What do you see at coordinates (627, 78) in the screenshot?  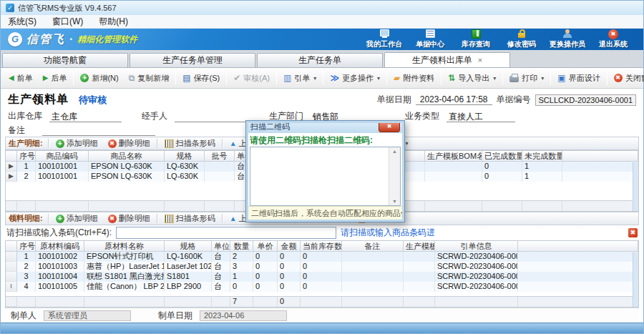 I see `toolbar-close-button: ✖关闭窗口` at bounding box center [627, 78].